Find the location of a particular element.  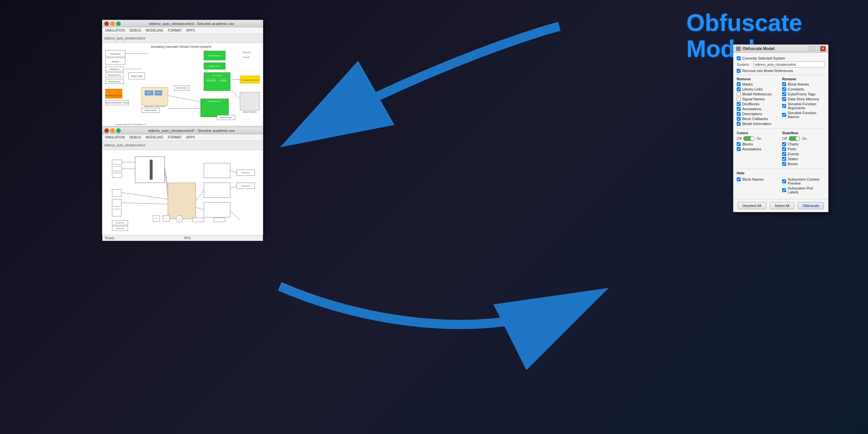

hide-title: Hide is located at coordinates (781, 173).